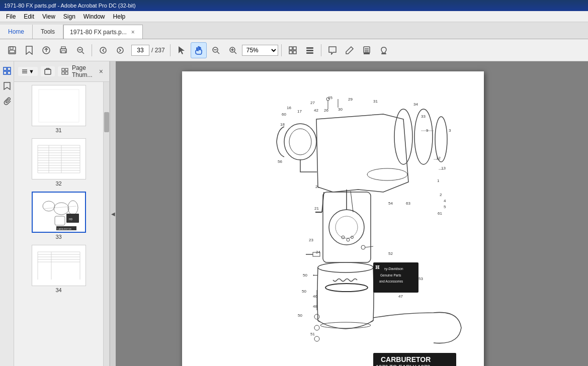 The image size is (588, 366). I want to click on svg-text: 34, so click(415, 105).